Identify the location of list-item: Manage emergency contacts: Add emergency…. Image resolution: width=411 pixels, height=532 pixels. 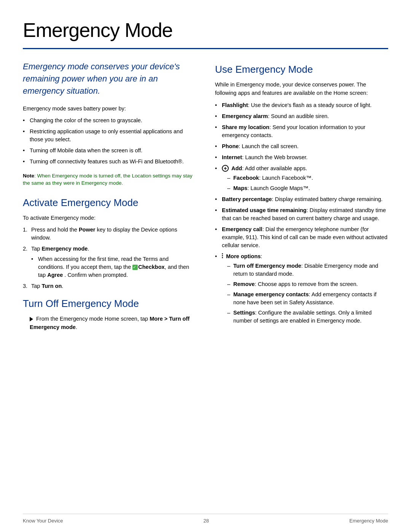
(307, 299).